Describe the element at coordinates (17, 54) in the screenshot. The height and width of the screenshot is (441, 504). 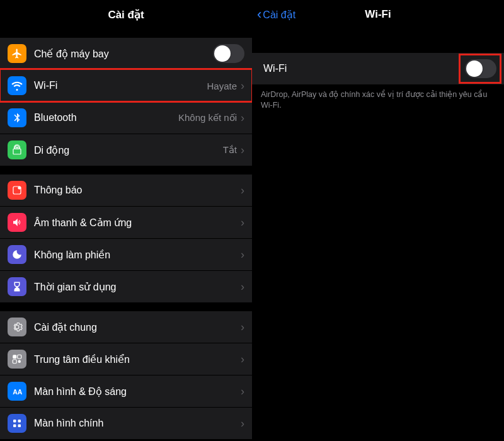
I see `airplane-icon` at that location.